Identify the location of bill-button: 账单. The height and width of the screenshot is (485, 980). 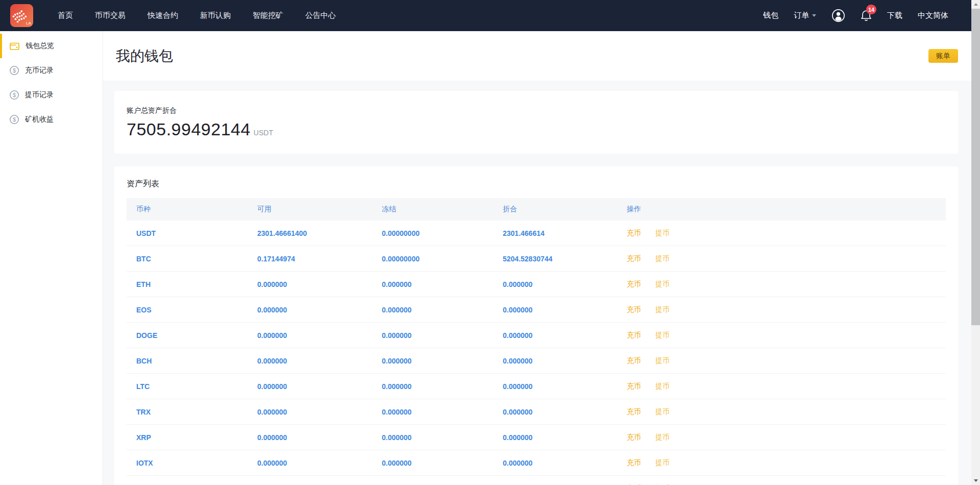
(943, 56).